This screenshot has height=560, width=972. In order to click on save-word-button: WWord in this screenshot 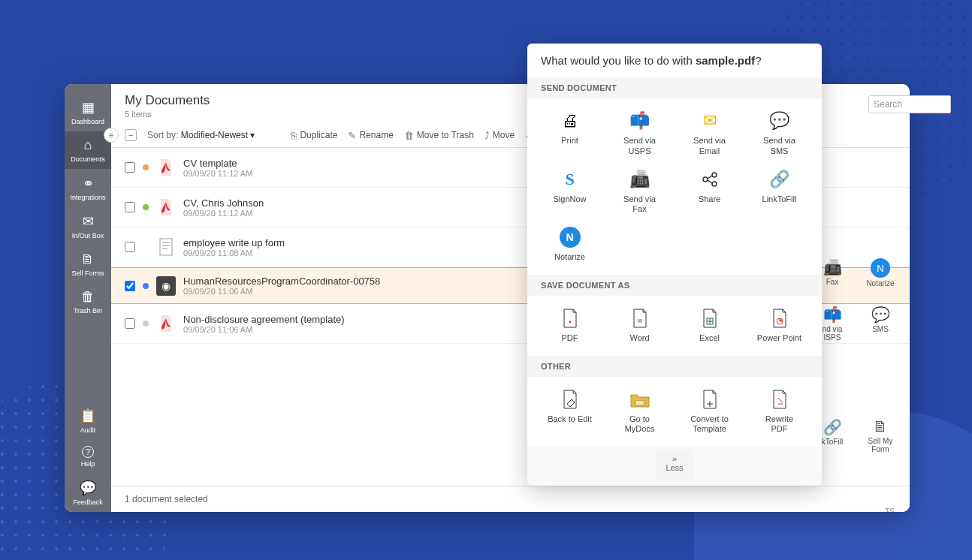, I will do `click(640, 326)`.